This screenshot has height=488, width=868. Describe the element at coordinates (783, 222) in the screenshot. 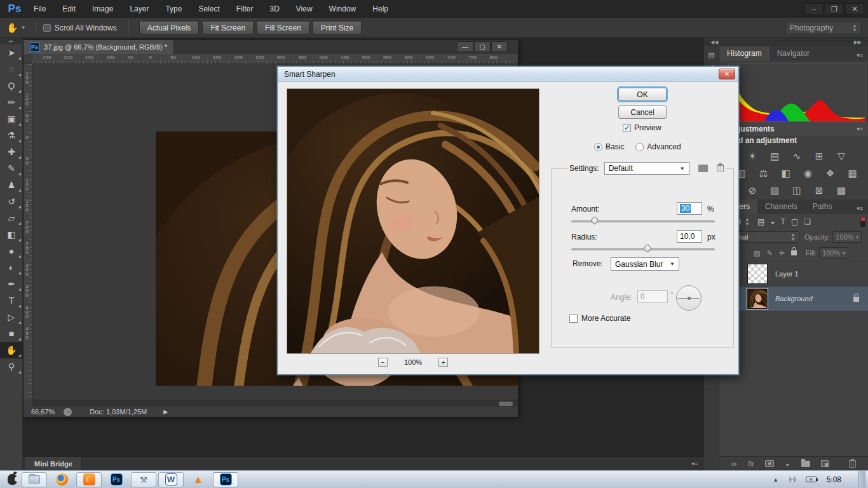

I see `filter-type-icon: T` at that location.